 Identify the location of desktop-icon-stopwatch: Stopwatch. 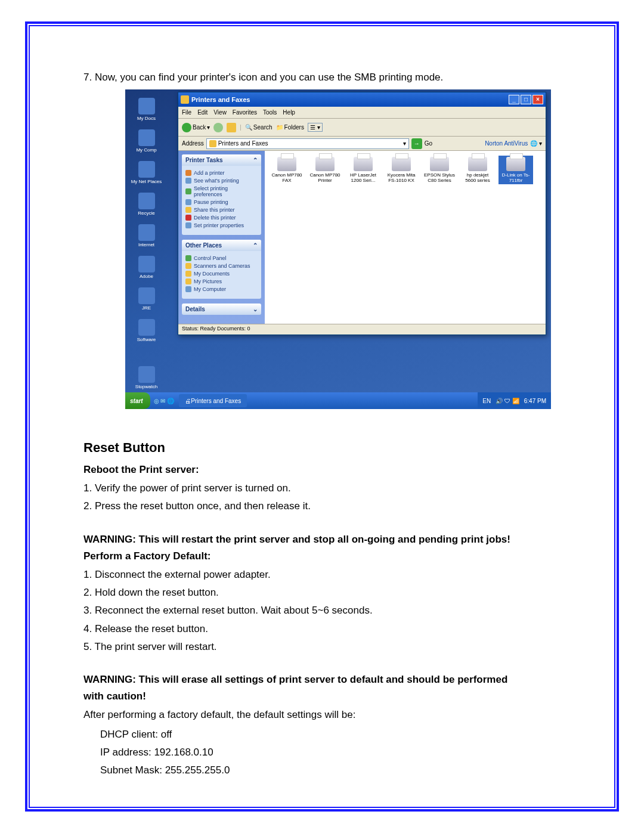
(147, 378).